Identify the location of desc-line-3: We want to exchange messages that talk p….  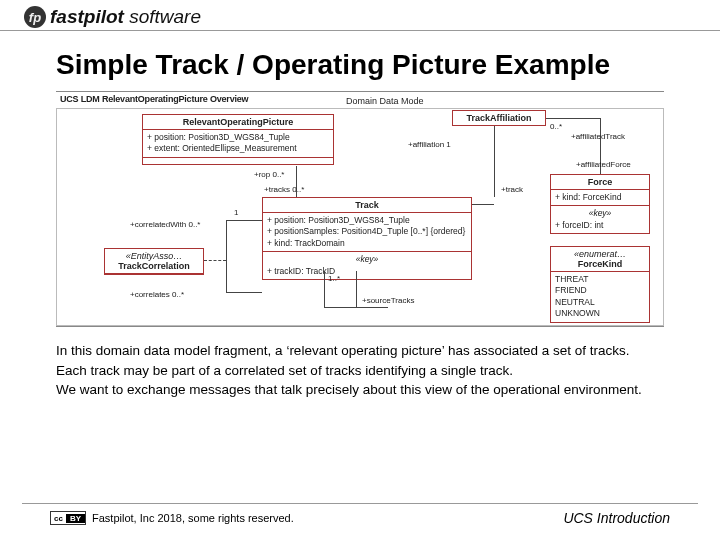
(360, 390).